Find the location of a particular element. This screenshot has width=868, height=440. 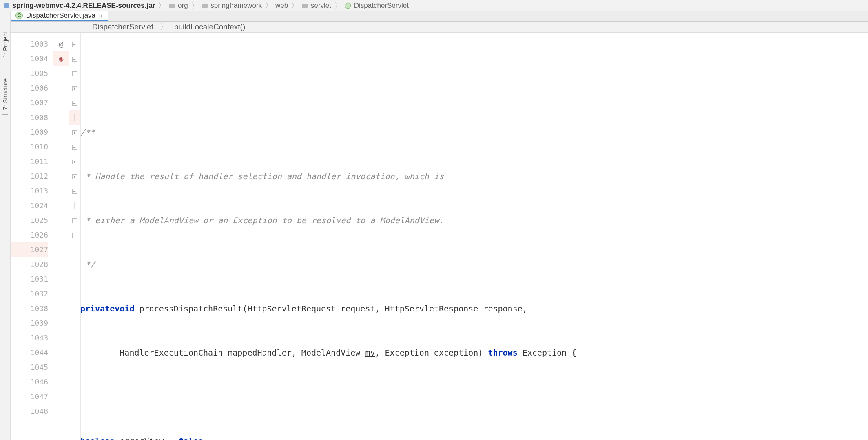

breadcrumb-label: spring-webmvc-4.2.4.RELEASE-sources.jar is located at coordinates (84, 6).